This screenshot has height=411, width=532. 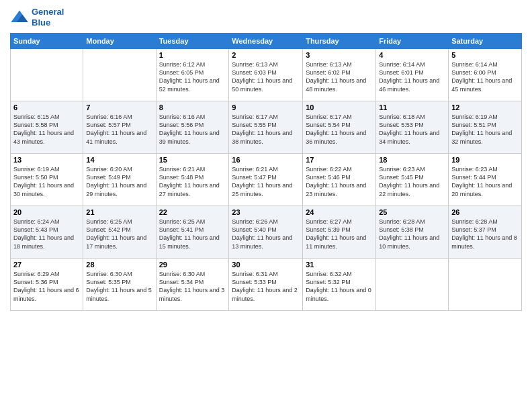 What do you see at coordinates (485, 55) in the screenshot?
I see `day-number: 5` at bounding box center [485, 55].